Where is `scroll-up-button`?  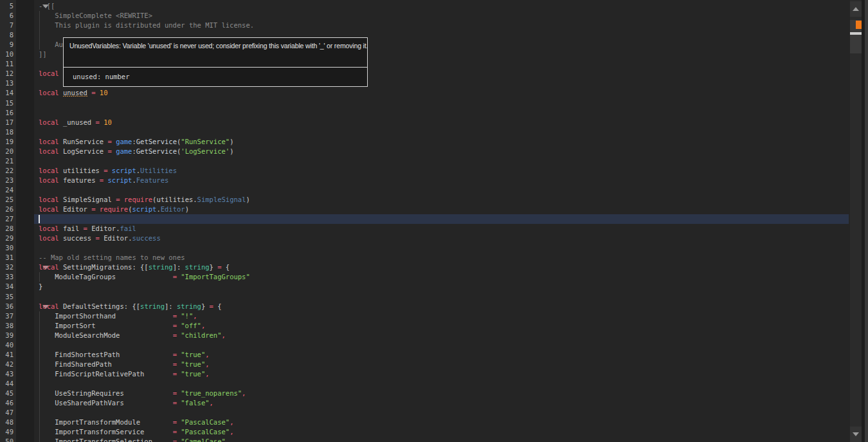
scroll-up-button is located at coordinates (856, 9).